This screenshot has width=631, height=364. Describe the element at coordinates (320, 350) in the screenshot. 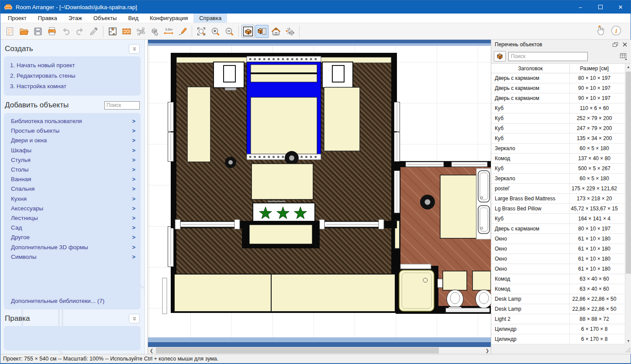

I see `horizontal-scrollbar: ❮ ❯` at that location.